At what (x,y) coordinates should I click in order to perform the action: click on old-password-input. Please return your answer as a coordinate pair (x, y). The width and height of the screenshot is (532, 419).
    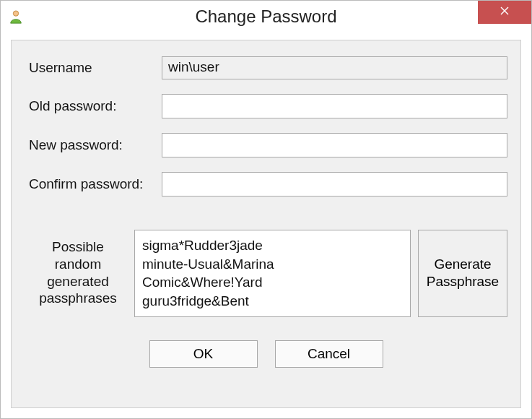
    Looking at the image, I should click on (335, 106).